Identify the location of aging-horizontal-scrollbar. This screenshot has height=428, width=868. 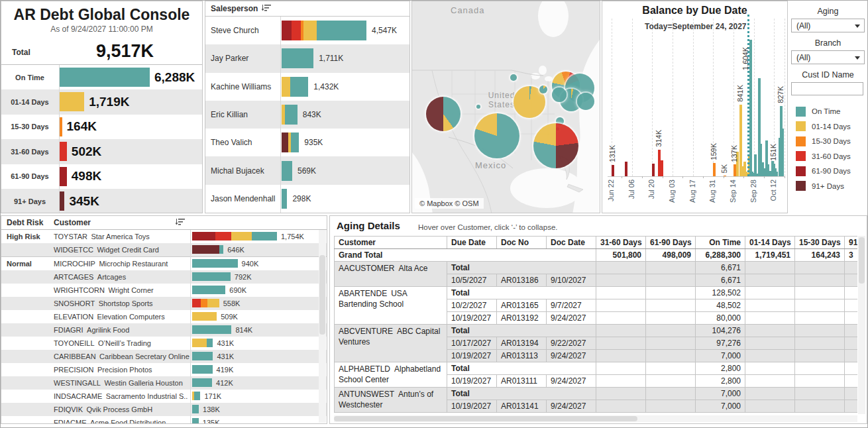
(596, 419).